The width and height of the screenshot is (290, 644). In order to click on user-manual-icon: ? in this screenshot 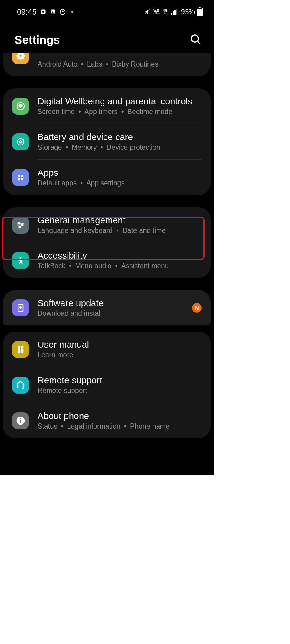, I will do `click(21, 349)`.